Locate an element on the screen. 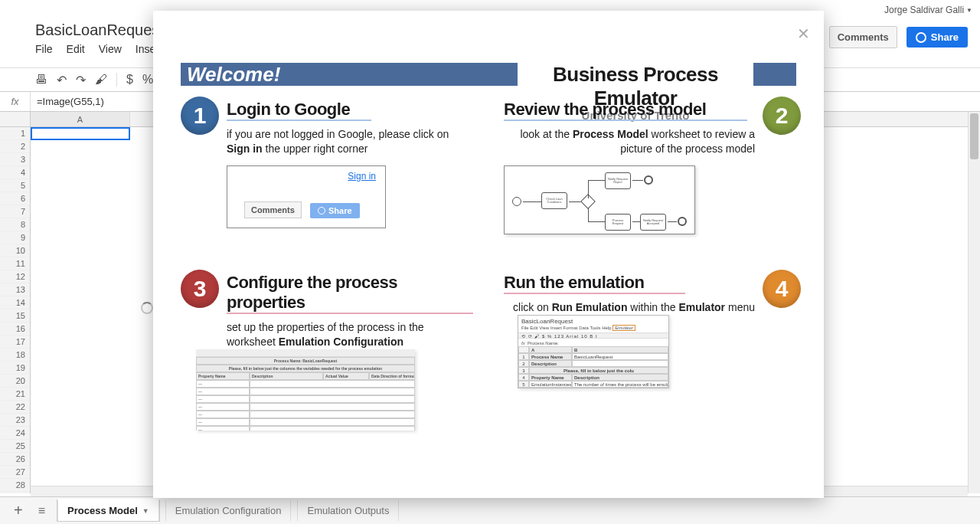 The image size is (980, 524). undo-icon: ↶ is located at coordinates (61, 80).